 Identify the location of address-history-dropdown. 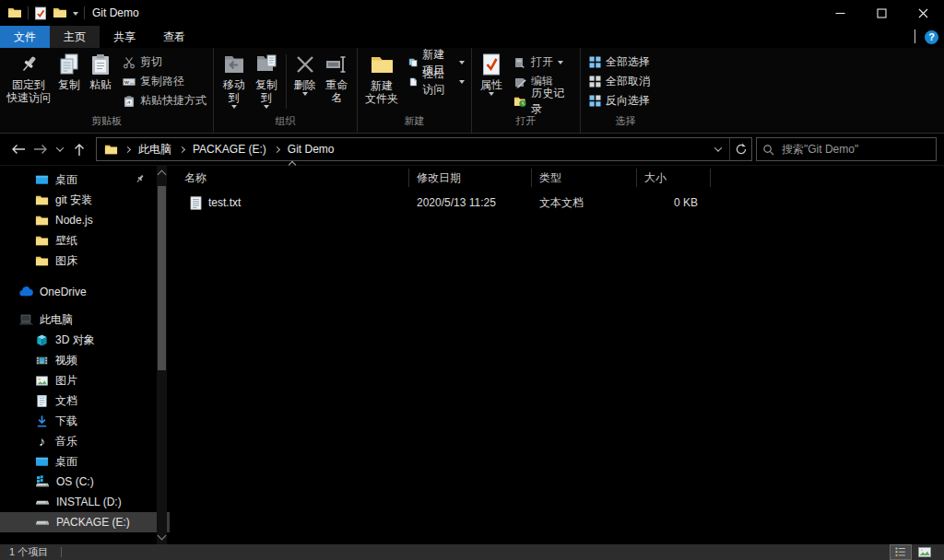
(718, 149).